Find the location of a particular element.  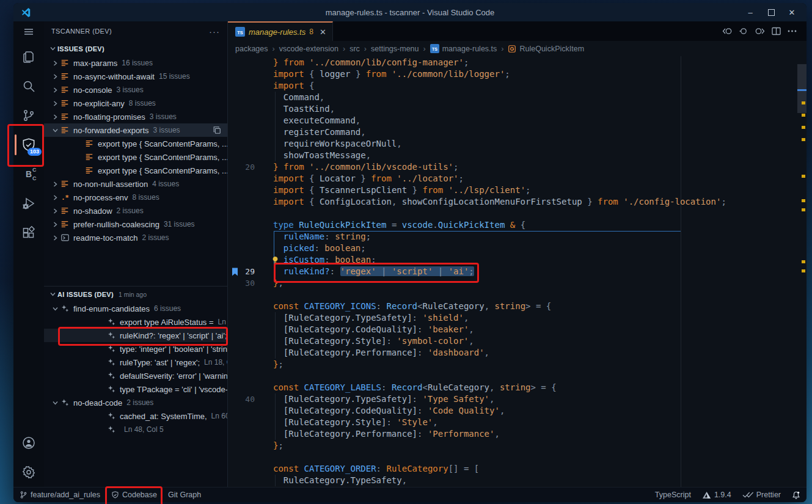

code-line: [RuleCategory.Style]: 'symbol-color', is located at coordinates (517, 341).